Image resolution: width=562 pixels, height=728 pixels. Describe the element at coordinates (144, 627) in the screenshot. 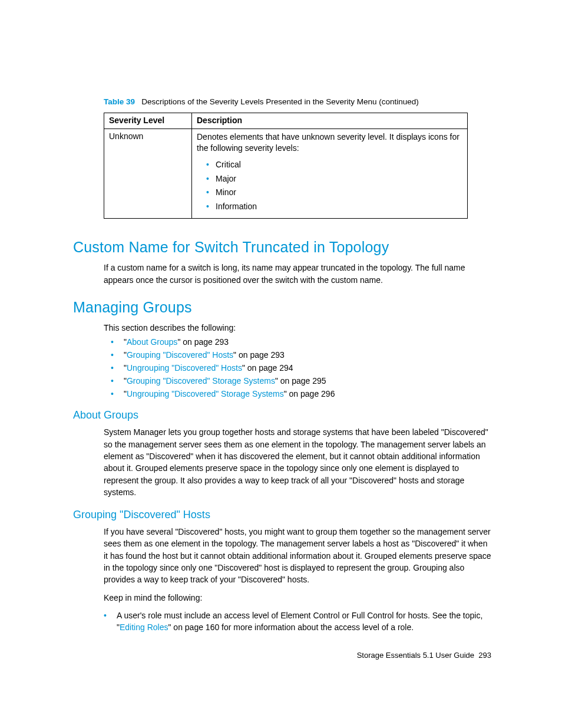

I see `link-editing-roles: Editing Roles` at that location.